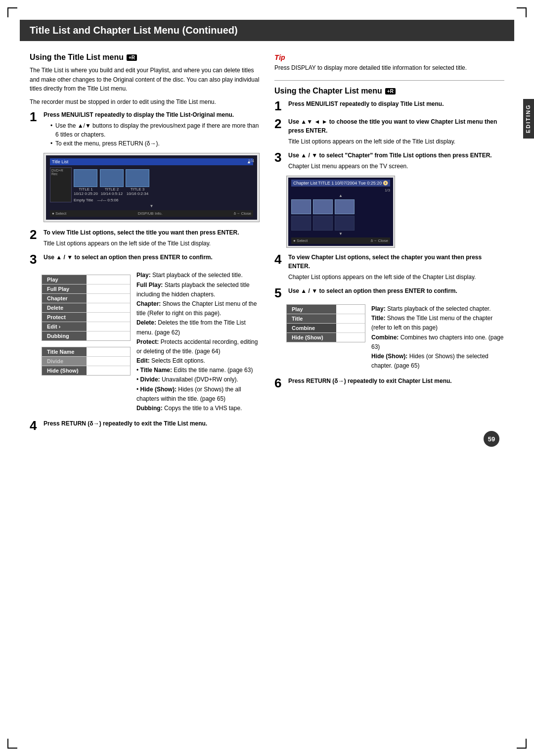 The image size is (534, 756). Describe the element at coordinates (198, 361) in the screenshot. I see `desc-edit: Edit: Selects Edit options.` at that location.